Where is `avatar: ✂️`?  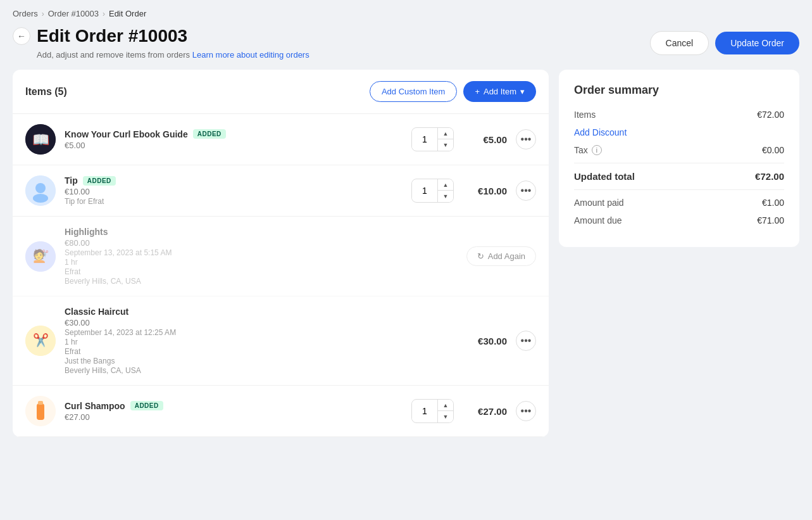 avatar: ✂️ is located at coordinates (41, 341).